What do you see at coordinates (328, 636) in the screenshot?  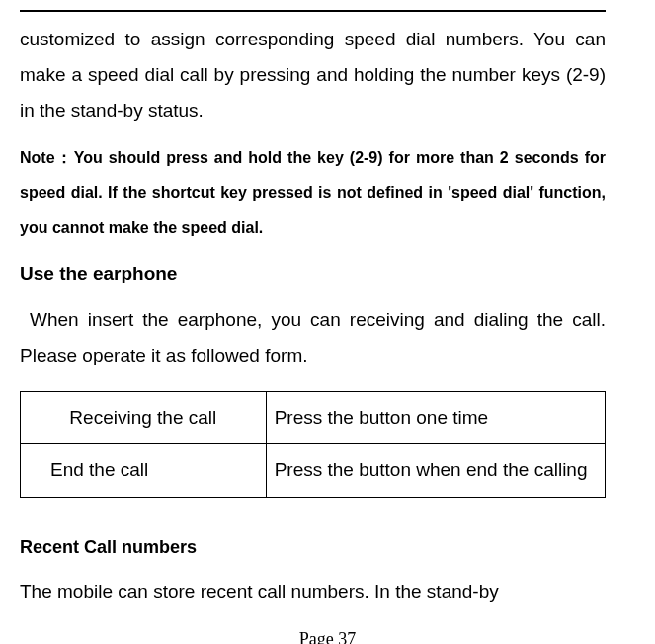 I see `page-number: Page 37` at bounding box center [328, 636].